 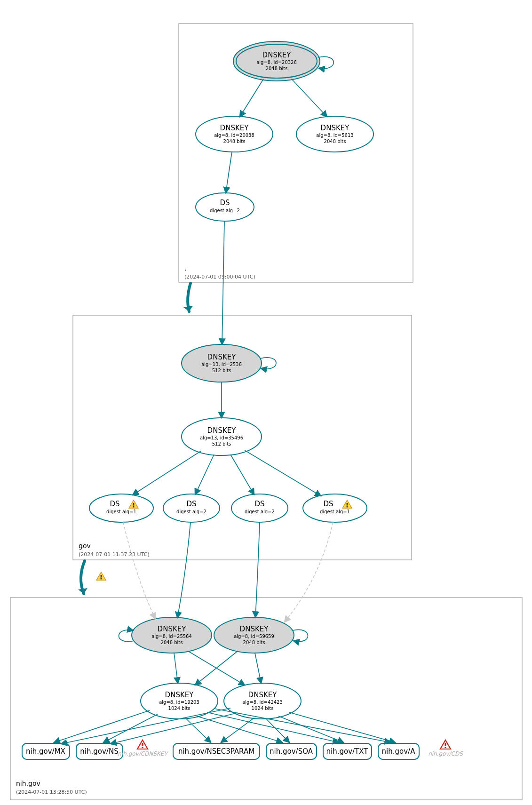 What do you see at coordinates (220, 277) in the screenshot?
I see `zone-root-ts: (2024-07-01 09:00:04 UTC)` at bounding box center [220, 277].